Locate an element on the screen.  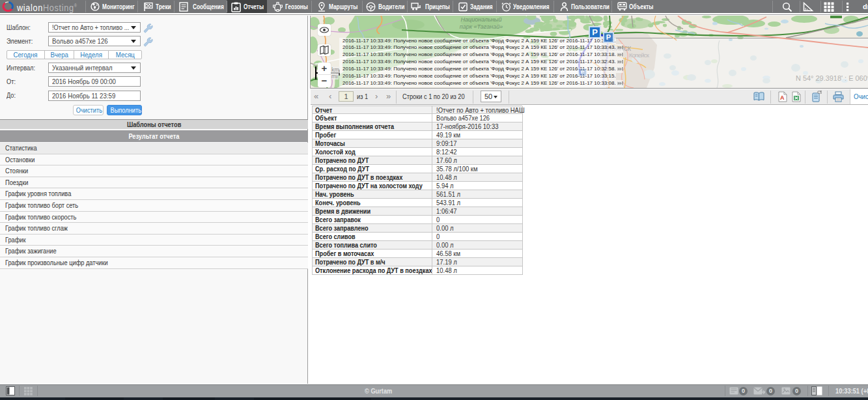
svg-text: Национальный is located at coordinates (482, 20).